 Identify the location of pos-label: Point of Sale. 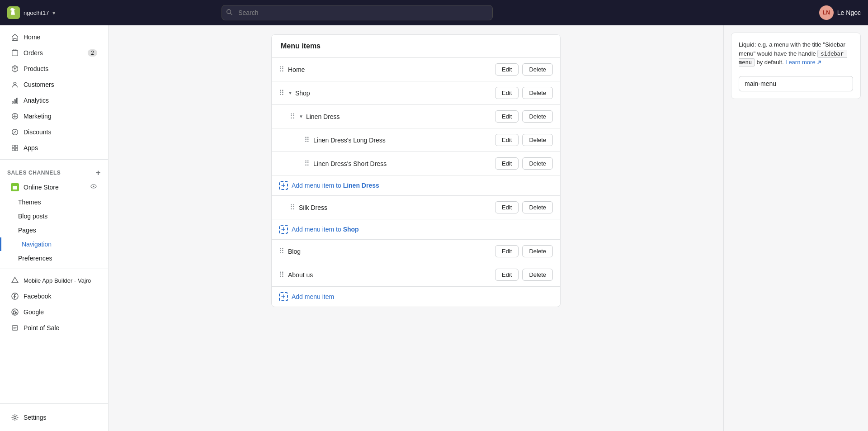
(42, 328).